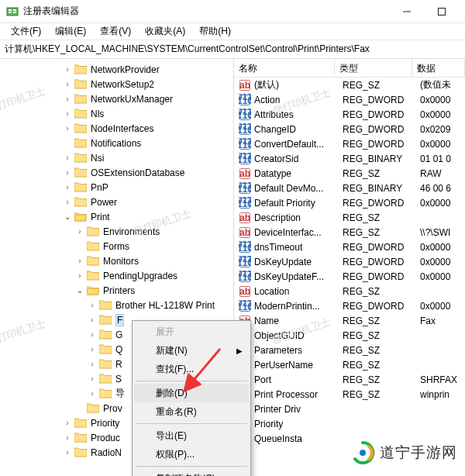  Describe the element at coordinates (374, 68) in the screenshot. I see `column-type: 类型` at that location.